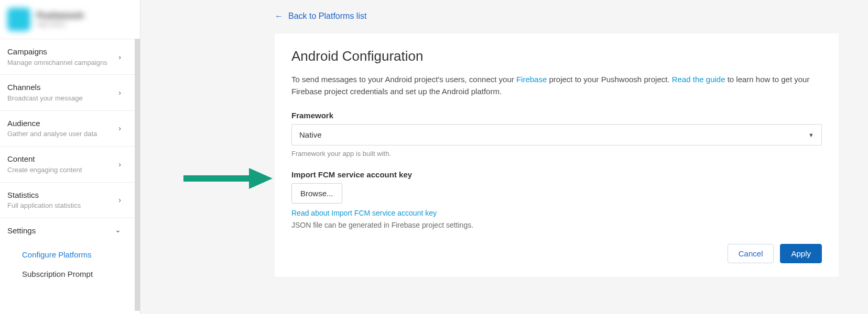  I want to click on sidebar-item-statistics: Statistics Full application statistics ›, so click(70, 200).